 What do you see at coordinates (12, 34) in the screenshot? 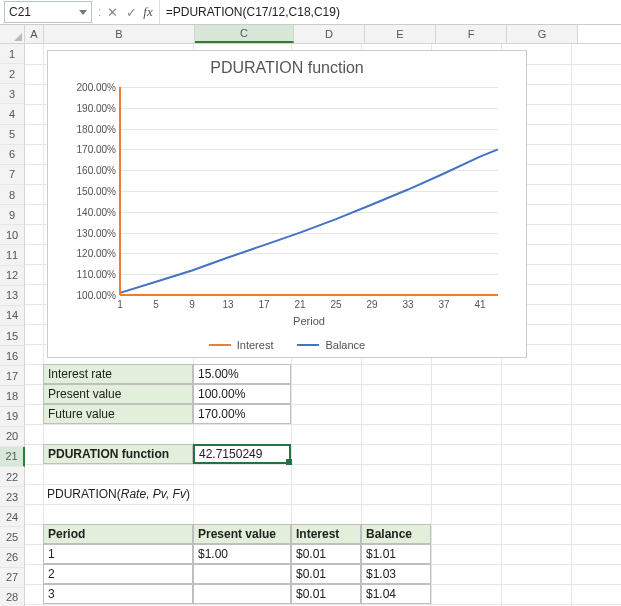
I see `select-all-corner` at bounding box center [12, 34].